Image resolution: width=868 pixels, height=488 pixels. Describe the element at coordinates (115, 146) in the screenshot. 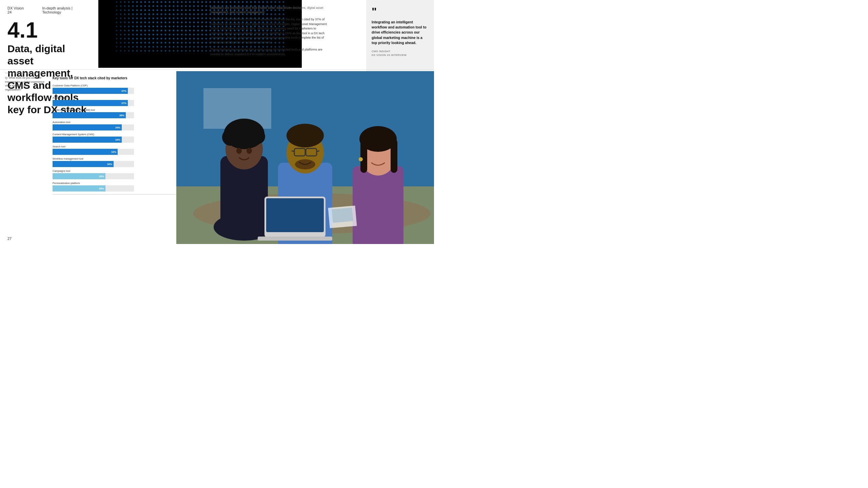

I see `bar-label: Search tool` at that location.